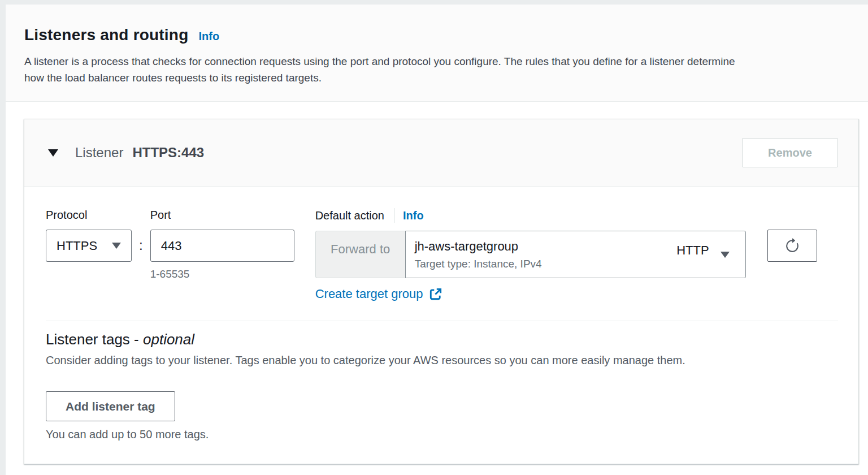  Describe the element at coordinates (89, 245) in the screenshot. I see `protocol-select: HTTPS` at that location.